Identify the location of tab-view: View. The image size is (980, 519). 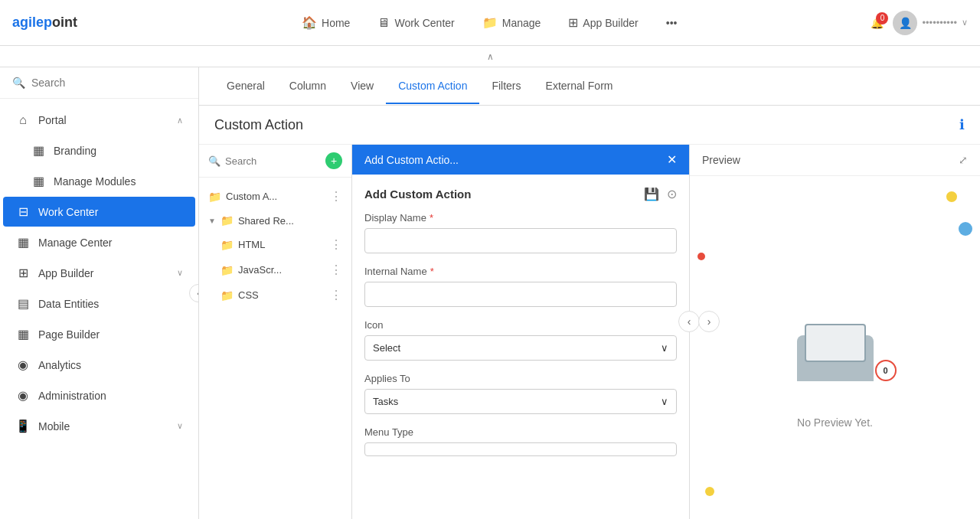
(362, 86).